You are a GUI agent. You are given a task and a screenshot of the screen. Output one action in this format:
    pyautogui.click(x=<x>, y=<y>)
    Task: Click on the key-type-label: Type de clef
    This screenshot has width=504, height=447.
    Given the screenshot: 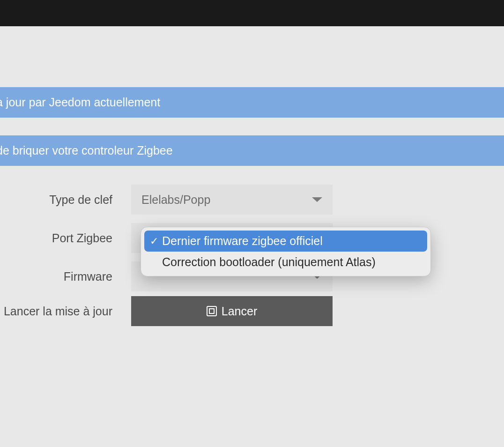 What is the action you would take?
    pyautogui.click(x=66, y=200)
    